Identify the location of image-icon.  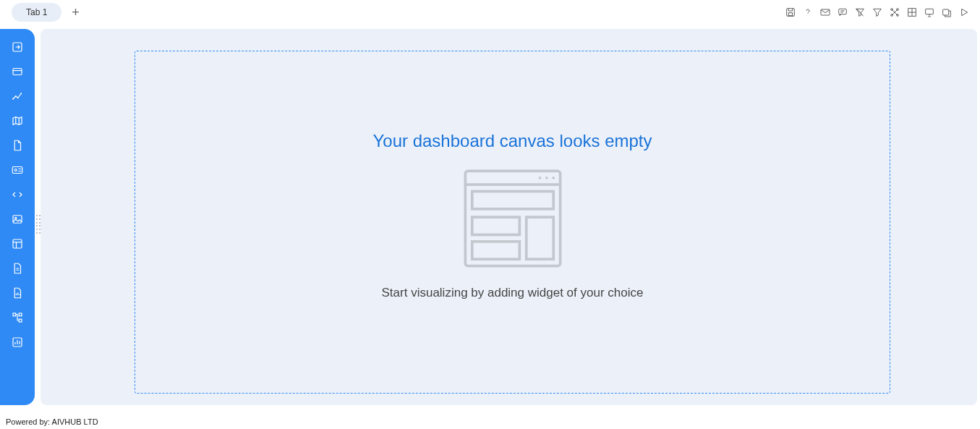
(17, 219).